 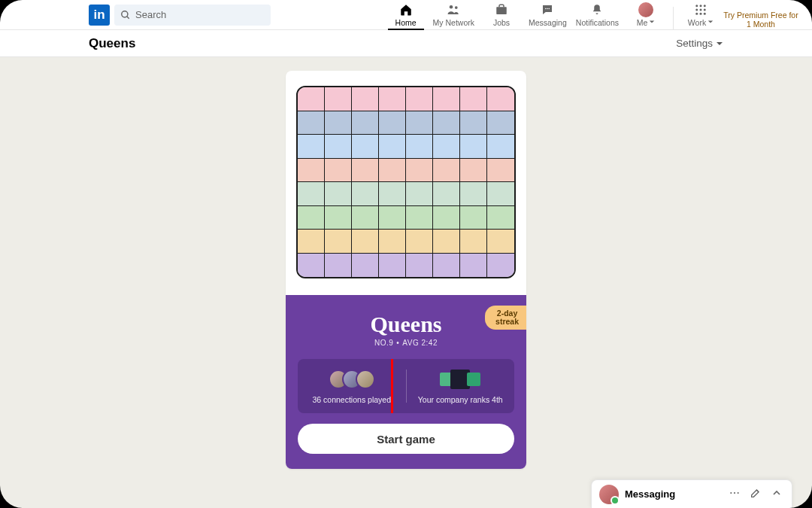 I want to click on chevron-up-icon, so click(x=777, y=494).